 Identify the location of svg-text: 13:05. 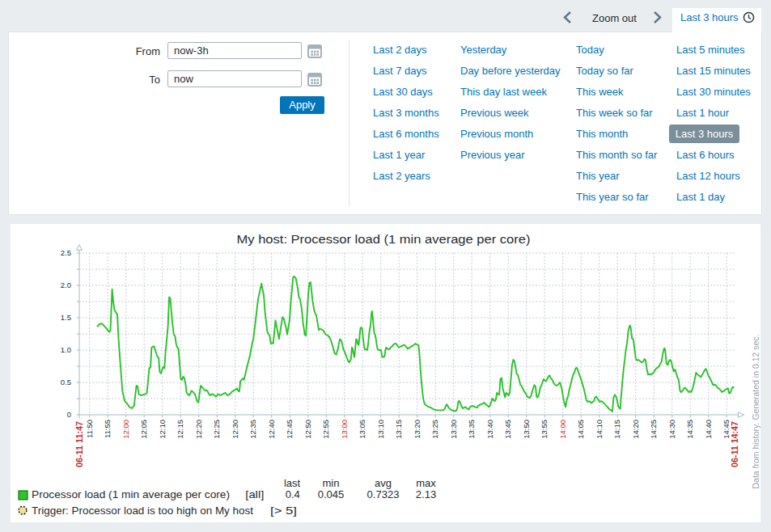
(362, 429).